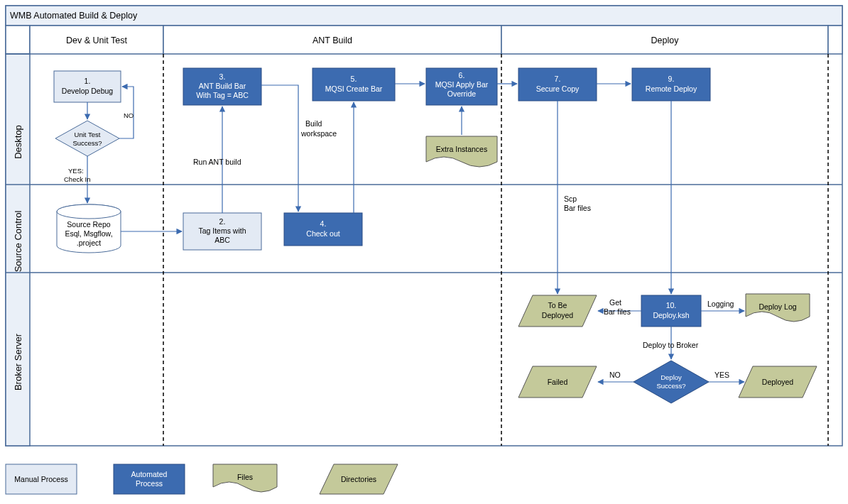  I want to click on node-to-be-deployed: To Be Deployed, so click(558, 311).